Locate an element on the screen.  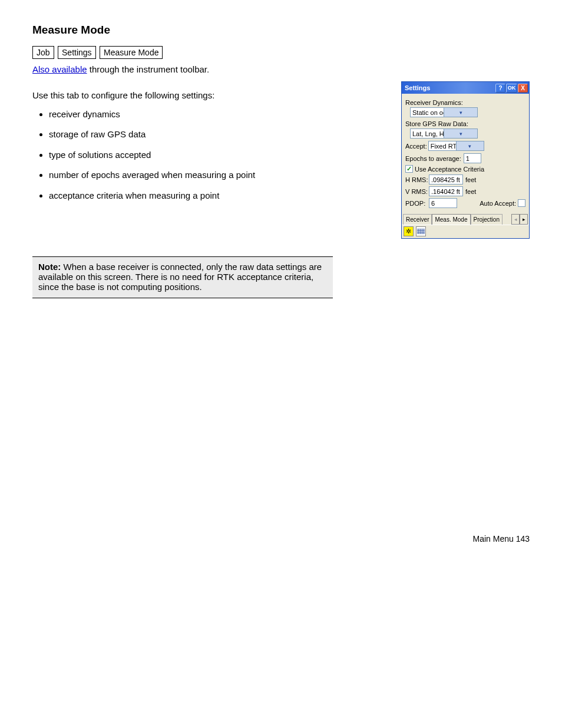
auto-accept-checkbox is located at coordinates (522, 203).